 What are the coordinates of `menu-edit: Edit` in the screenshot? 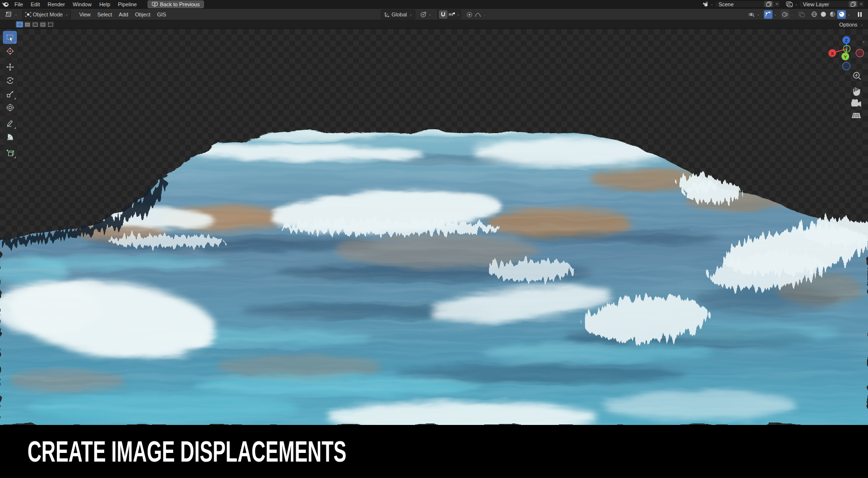 It's located at (36, 4).